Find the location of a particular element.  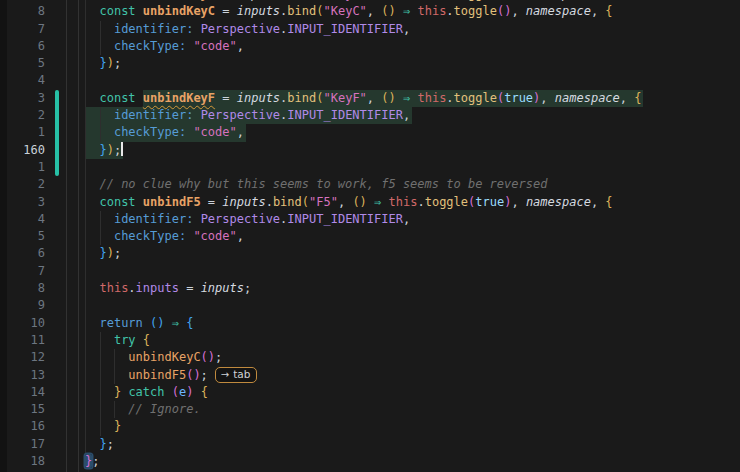

token-mod: inputs is located at coordinates (158, 288).